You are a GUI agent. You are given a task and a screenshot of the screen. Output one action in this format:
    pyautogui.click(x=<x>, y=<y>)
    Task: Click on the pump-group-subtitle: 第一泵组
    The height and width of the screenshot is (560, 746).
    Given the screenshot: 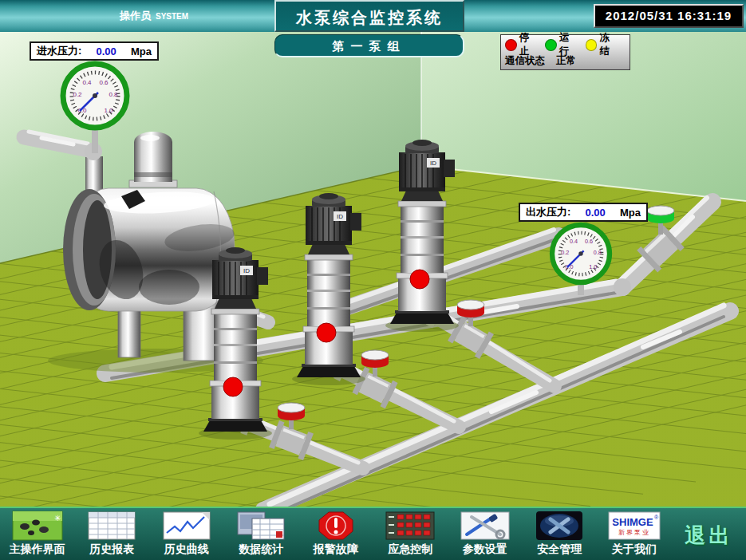 What is the action you would take?
    pyautogui.click(x=369, y=46)
    